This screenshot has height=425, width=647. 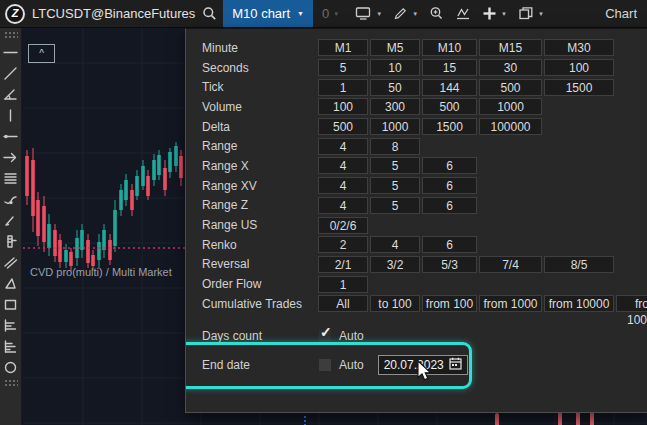 What do you see at coordinates (15, 14) in the screenshot?
I see `app-logo: Z` at bounding box center [15, 14].